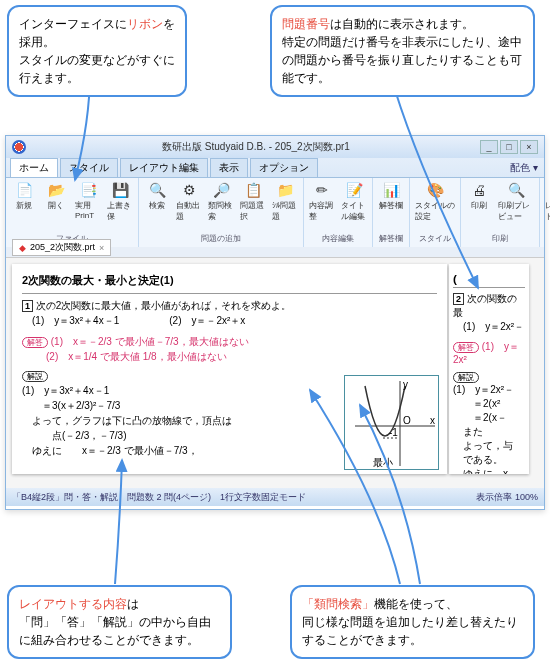  I want to click on svg-text: 最小, so click(383, 462).